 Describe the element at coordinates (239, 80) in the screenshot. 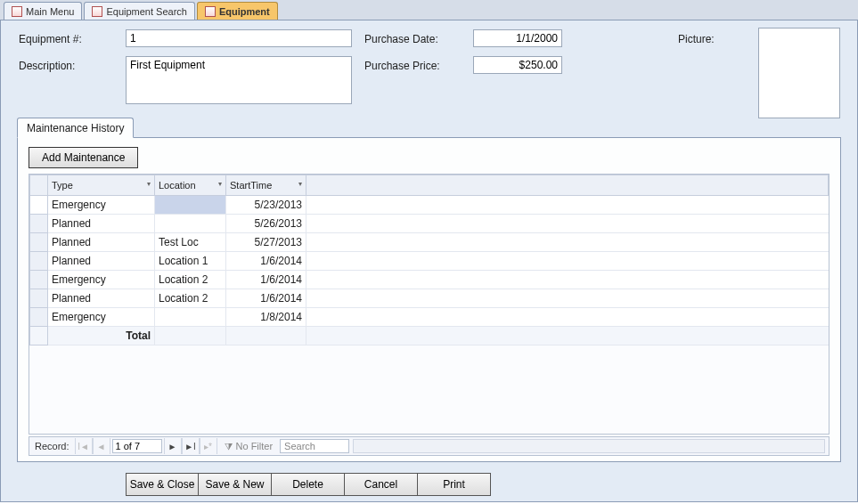

I see `description-input` at that location.